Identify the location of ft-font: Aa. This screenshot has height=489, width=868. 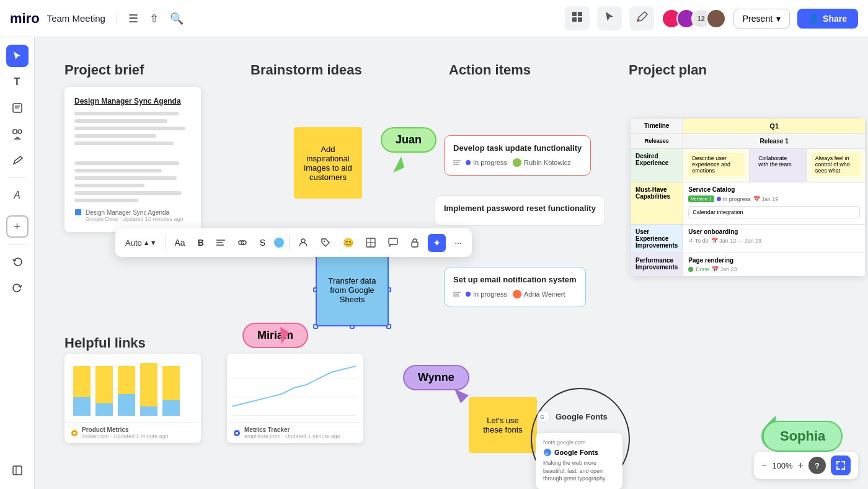
(180, 243).